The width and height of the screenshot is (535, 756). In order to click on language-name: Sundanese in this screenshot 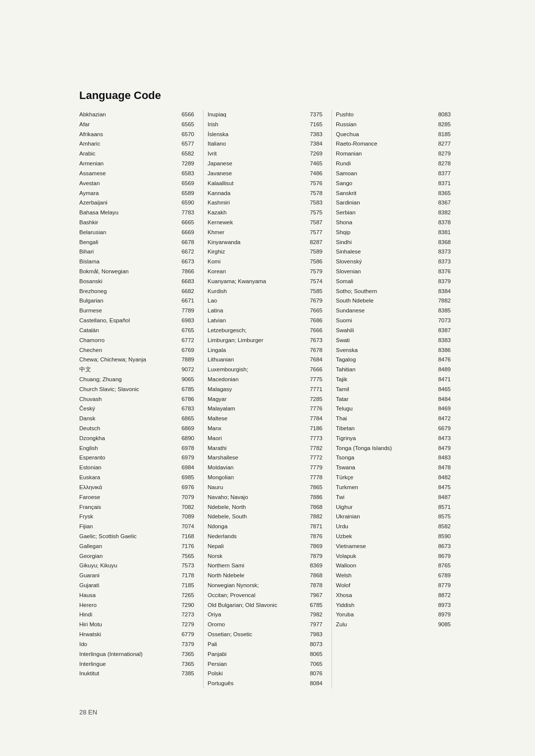, I will do `click(384, 311)`.